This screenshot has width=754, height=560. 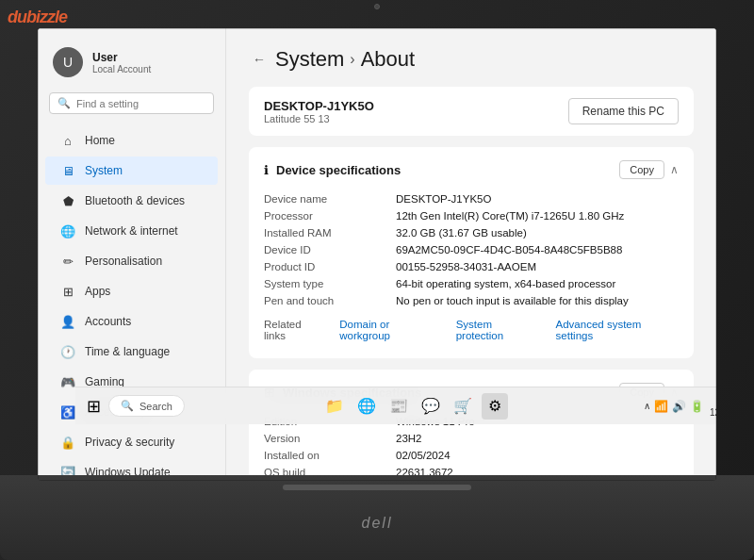 What do you see at coordinates (471, 455) in the screenshot?
I see `win-spec-row-installed: Installed on 02/05/2024` at bounding box center [471, 455].